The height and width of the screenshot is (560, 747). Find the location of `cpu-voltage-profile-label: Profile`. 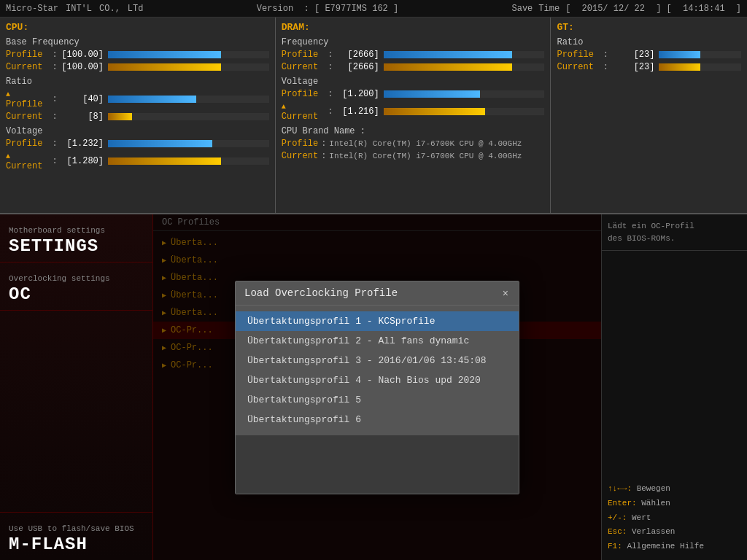

cpu-voltage-profile-label: Profile is located at coordinates (28, 144).